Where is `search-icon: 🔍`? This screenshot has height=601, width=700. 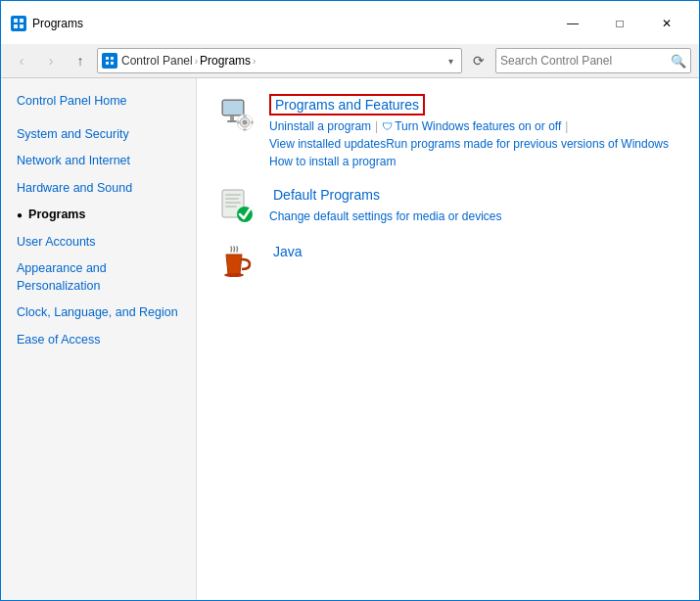 search-icon: 🔍 is located at coordinates (678, 61).